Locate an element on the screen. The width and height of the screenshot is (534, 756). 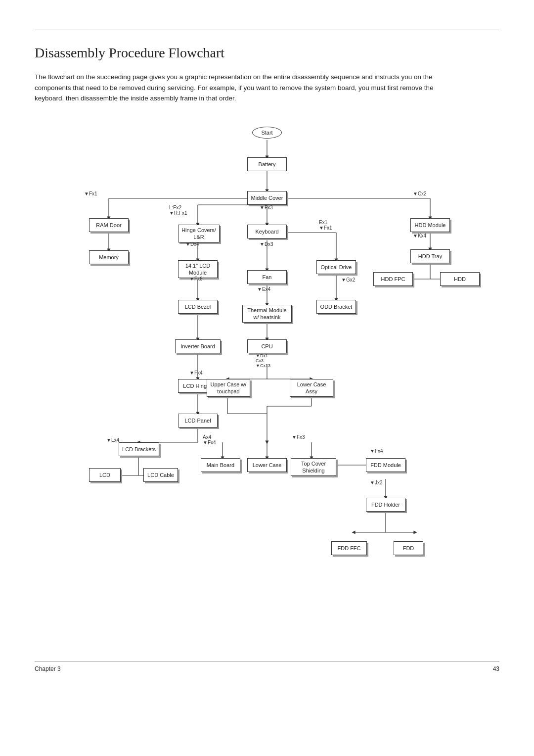
label-lx4: ▼Lx4 is located at coordinates (113, 440).